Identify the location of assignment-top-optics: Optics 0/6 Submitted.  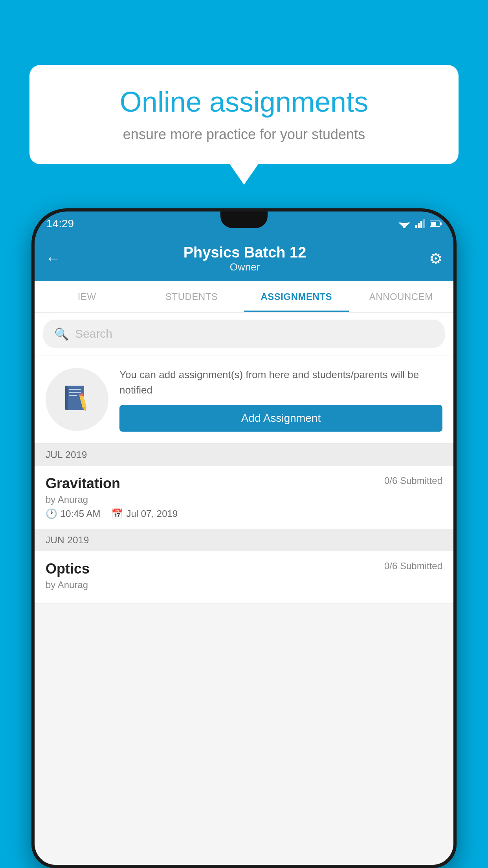
(244, 569).